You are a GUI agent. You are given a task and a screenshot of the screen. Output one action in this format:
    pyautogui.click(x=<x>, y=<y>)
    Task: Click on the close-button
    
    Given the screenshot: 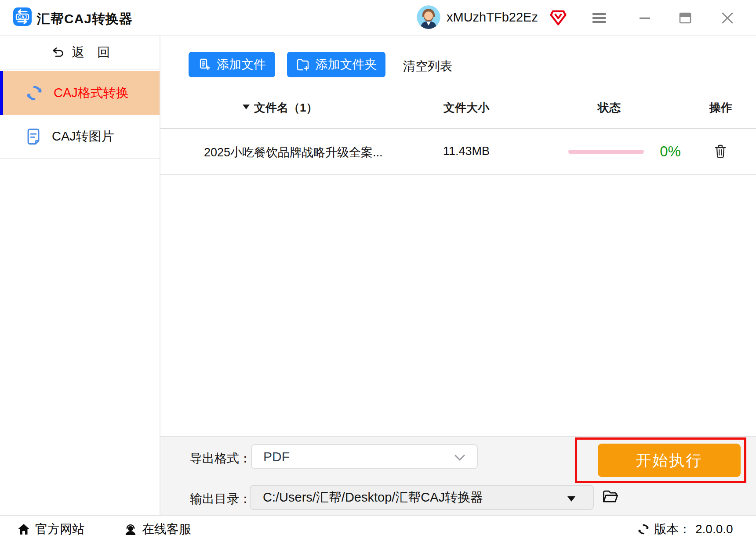 What is the action you would take?
    pyautogui.click(x=727, y=18)
    